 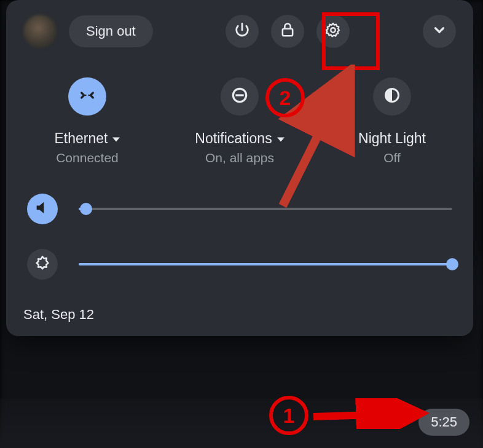 What do you see at coordinates (242, 423) in the screenshot?
I see `taskbar: 5:25` at bounding box center [242, 423].